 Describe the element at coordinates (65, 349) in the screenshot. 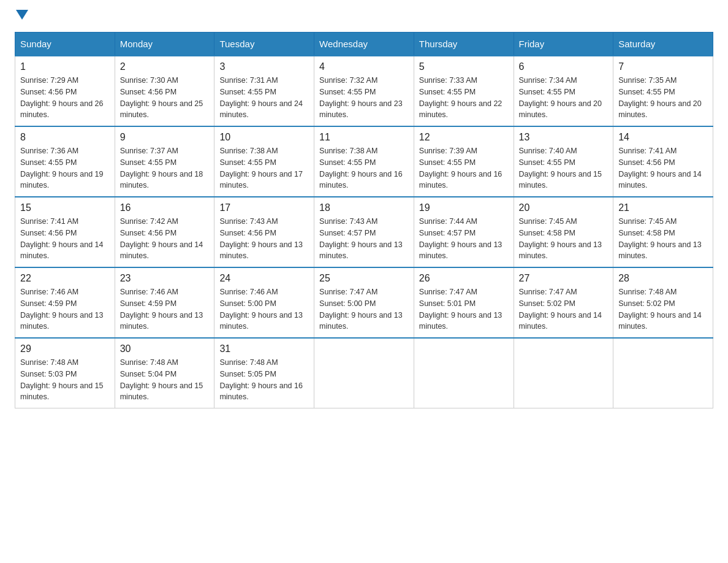

I see `day-number: 29` at that location.